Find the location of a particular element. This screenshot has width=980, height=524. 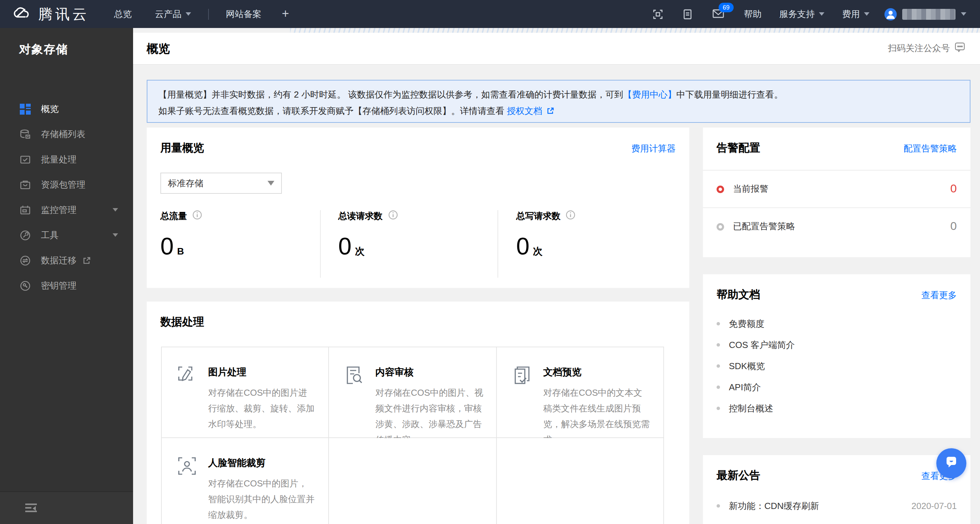

announcement-item: 资源包：新增CDN回源流量包 2020-04-30 is located at coordinates (837, 521).